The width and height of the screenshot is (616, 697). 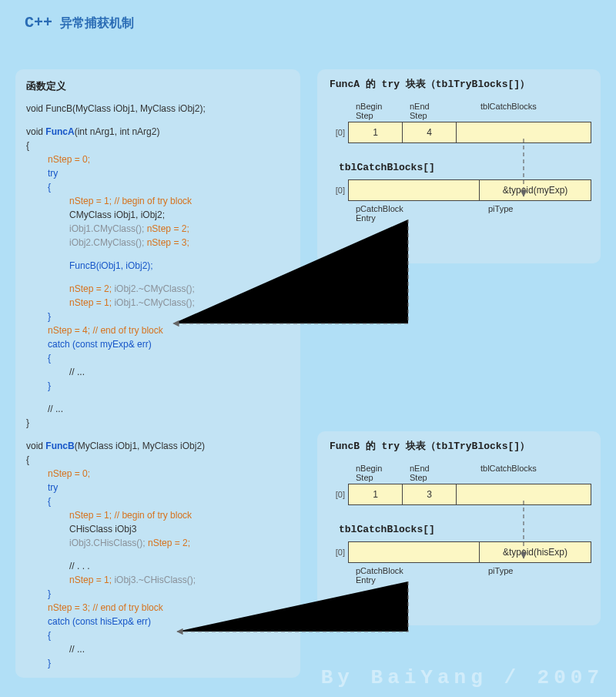 What do you see at coordinates (460, 132) in the screenshot?
I see `try-row: [0] 1 4` at bounding box center [460, 132].